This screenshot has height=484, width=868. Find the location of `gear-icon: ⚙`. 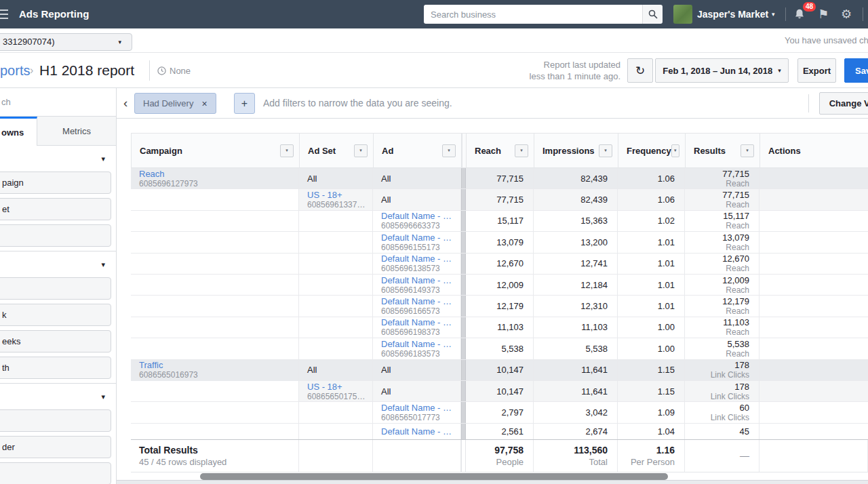

gear-icon: ⚙ is located at coordinates (846, 14).